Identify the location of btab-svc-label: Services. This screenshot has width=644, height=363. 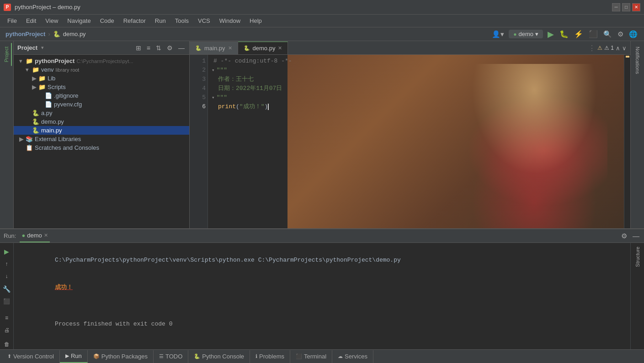
(356, 356).